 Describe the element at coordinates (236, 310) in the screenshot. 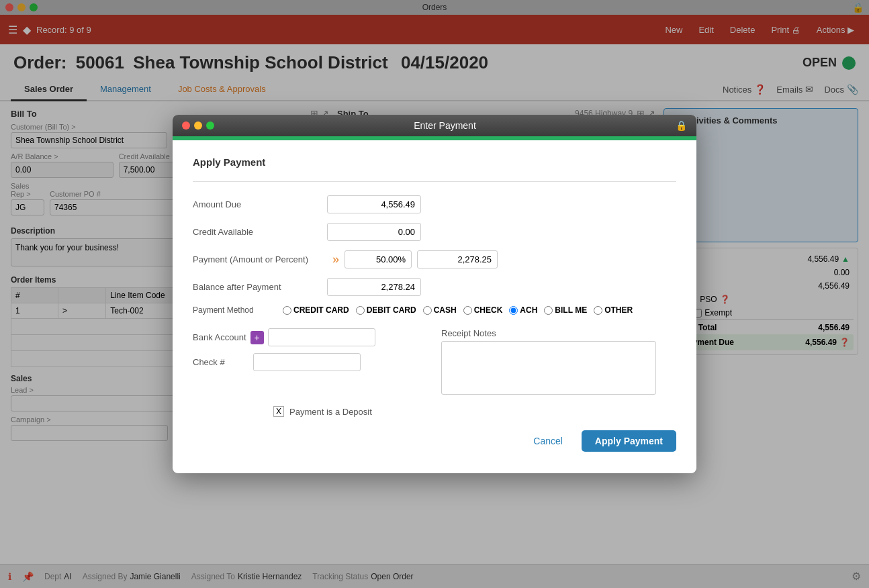

I see `payment-method-label: Payment Method` at that location.